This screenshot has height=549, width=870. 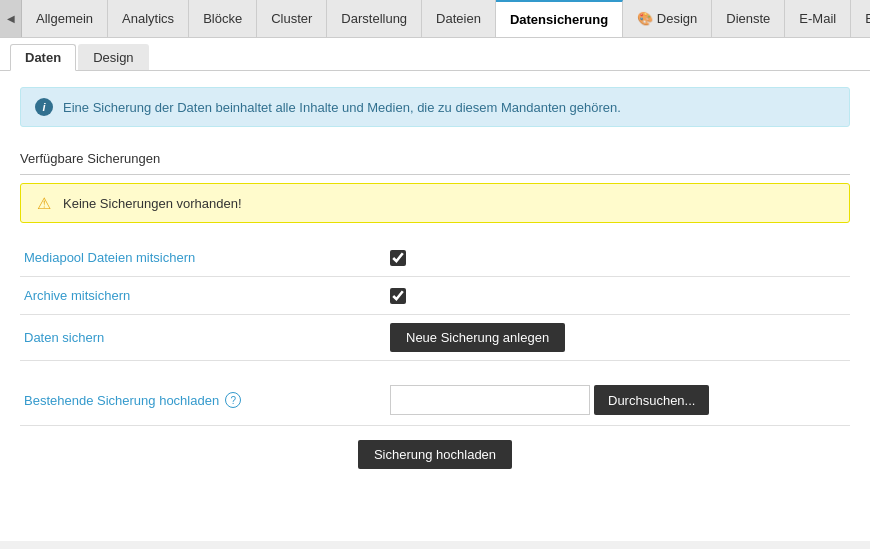 What do you see at coordinates (435, 203) in the screenshot?
I see `warning-box: ⚠ Keine Sicherungen vorhanden!` at bounding box center [435, 203].